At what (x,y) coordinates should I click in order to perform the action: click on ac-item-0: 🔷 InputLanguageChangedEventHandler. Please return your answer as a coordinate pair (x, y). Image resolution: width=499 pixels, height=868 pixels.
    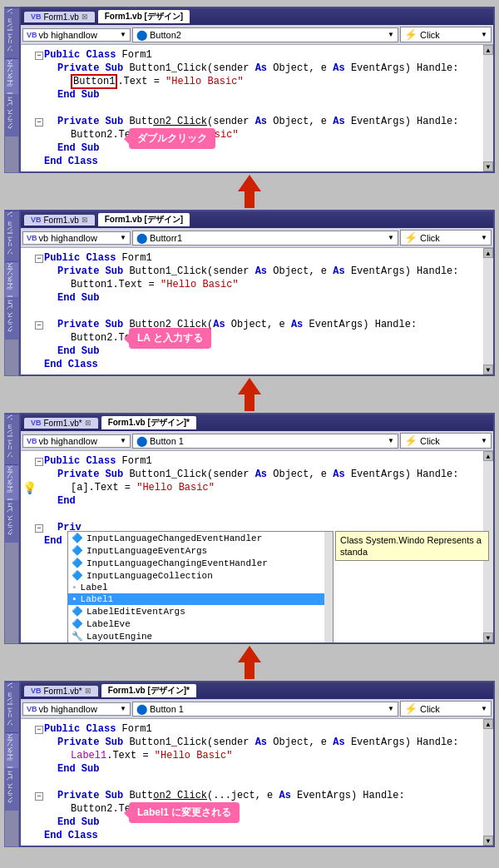
    Looking at the image, I should click on (200, 538).